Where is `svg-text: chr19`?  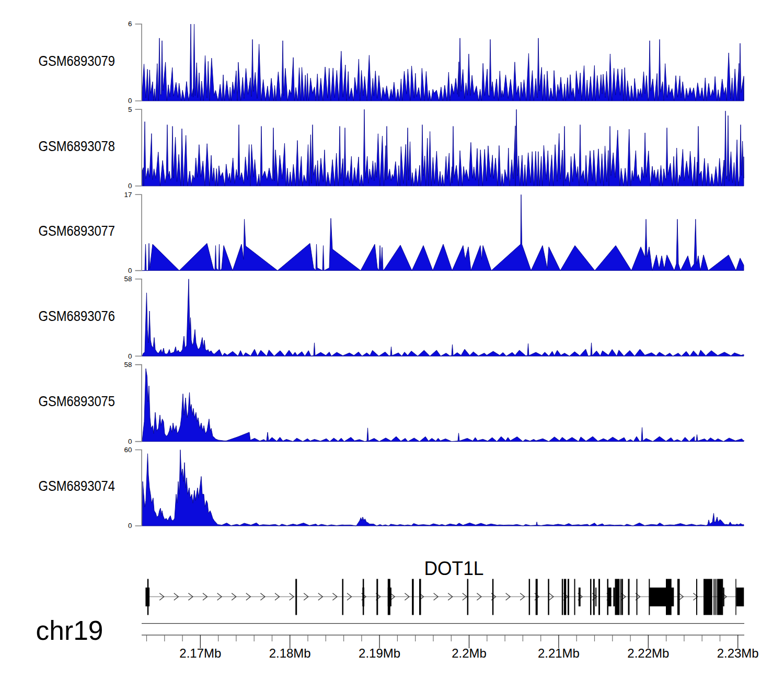
svg-text: chr19 is located at coordinates (70, 630).